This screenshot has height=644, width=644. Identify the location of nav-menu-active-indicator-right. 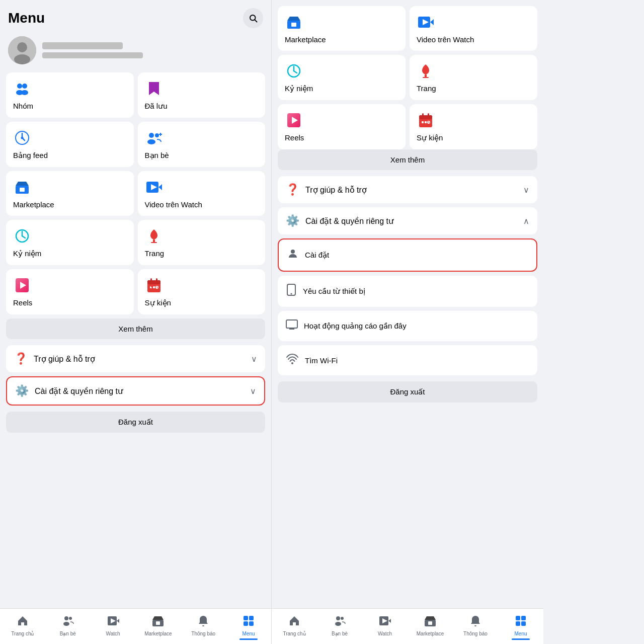
(521, 639).